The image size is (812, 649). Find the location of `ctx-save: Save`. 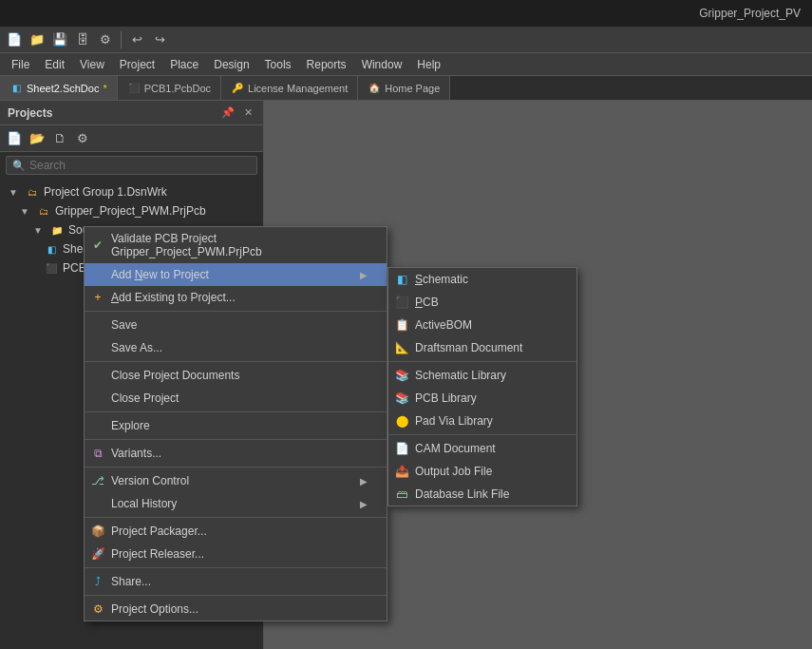

ctx-save: Save is located at coordinates (236, 325).